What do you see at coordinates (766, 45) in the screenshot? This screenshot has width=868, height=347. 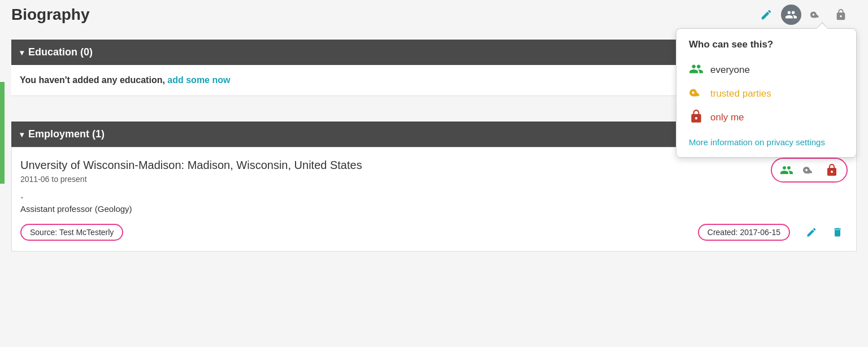 I see `dropdown-title: Who can see this?` at bounding box center [766, 45].